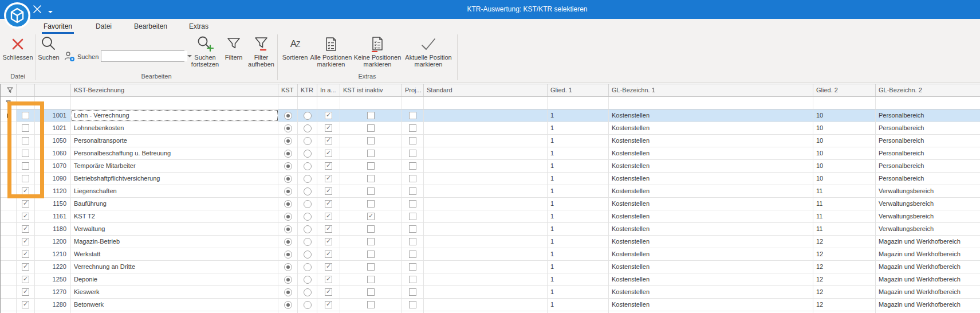 The width and height of the screenshot is (980, 313). Describe the element at coordinates (261, 51) in the screenshot. I see `filter-aufheben-button: Filter aufheben` at that location.